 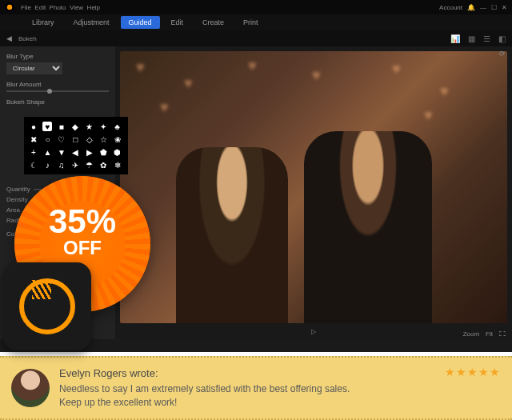 I want to click on back-icon: ◀, so click(x=10, y=38).